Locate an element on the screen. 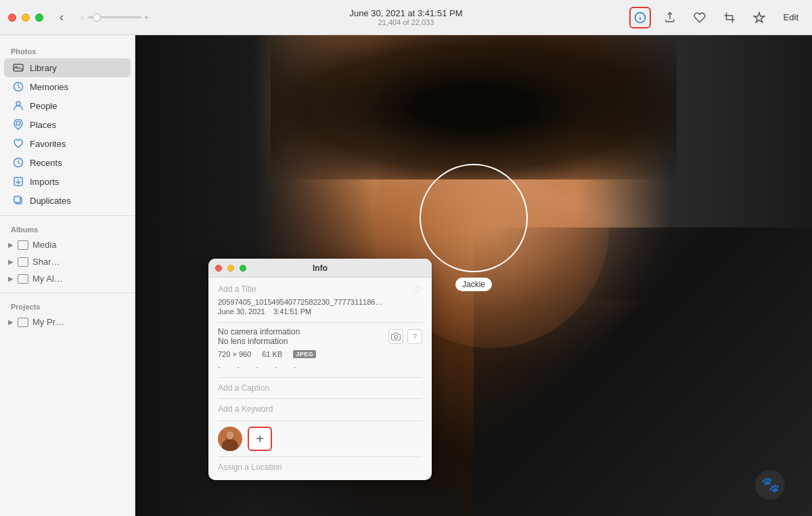 The width and height of the screenshot is (812, 516). minimize-button is located at coordinates (26, 18).